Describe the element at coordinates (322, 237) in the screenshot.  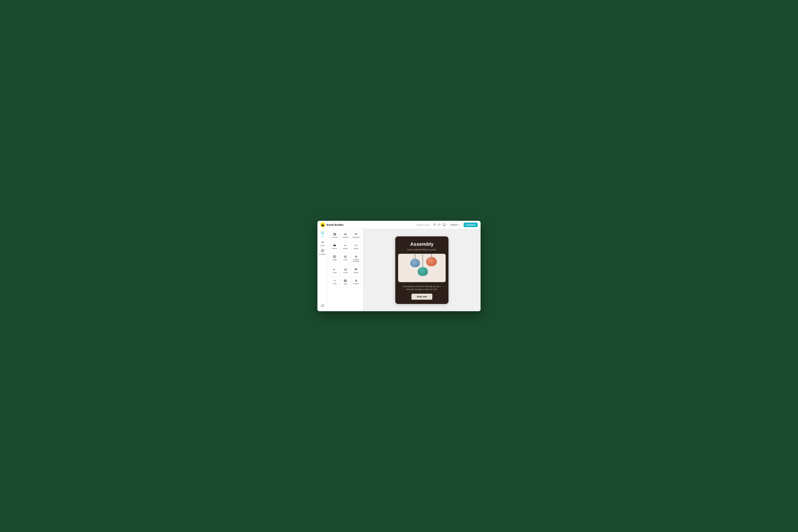
I see `add-nav-label: Add` at that location.